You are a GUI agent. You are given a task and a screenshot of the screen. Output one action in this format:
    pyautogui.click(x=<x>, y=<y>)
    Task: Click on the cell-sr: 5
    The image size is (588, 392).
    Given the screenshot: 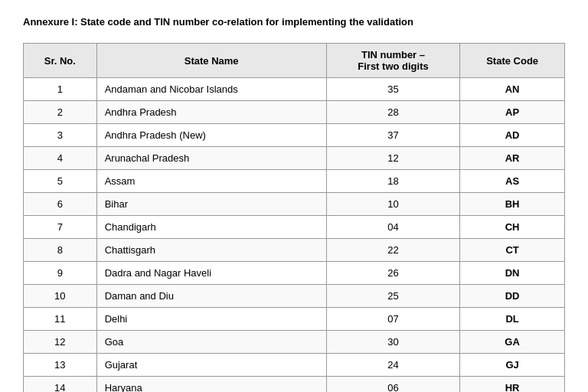 What is the action you would take?
    pyautogui.click(x=60, y=181)
    